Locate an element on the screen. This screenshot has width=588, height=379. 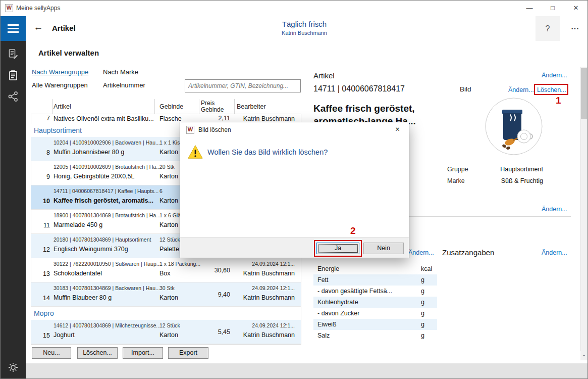
gruppe-label: Gruppe is located at coordinates (458, 169).